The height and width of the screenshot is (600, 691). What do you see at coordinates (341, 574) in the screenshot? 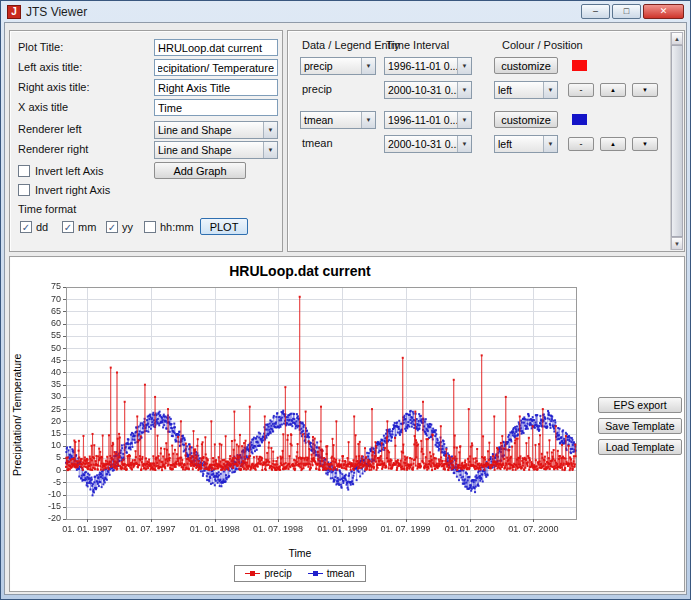
I see `legend-label-tmean: tmean` at bounding box center [341, 574].